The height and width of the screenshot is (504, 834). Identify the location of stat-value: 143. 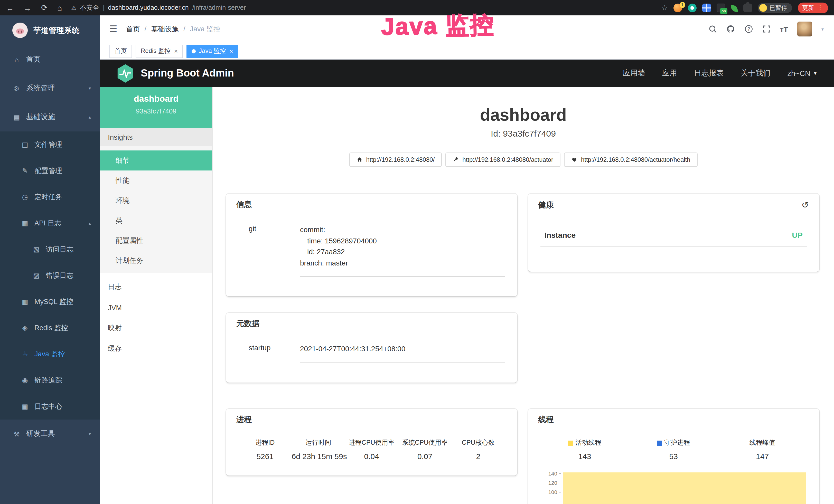
(585, 456).